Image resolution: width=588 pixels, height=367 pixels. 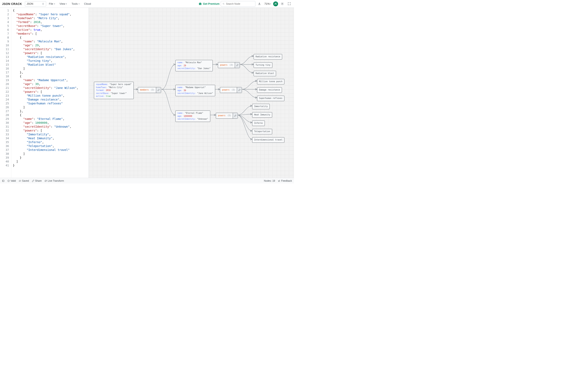 I want to click on search-box, so click(x=238, y=4).